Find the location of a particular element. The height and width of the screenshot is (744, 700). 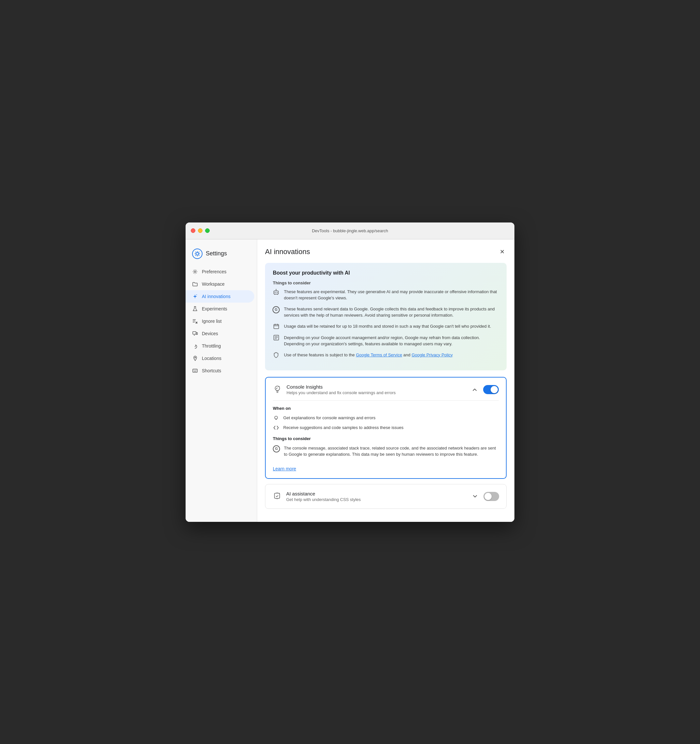

sparkle-icon is located at coordinates (195, 296).